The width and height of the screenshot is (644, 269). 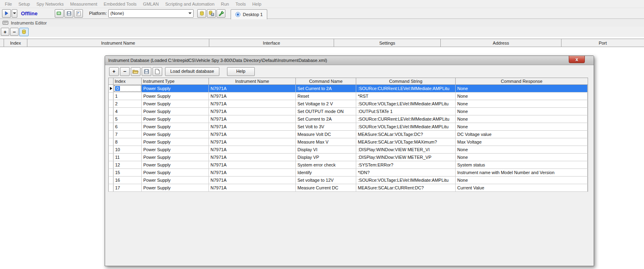 I want to click on menu-item-spy-networks: Spy Networks, so click(x=50, y=4).